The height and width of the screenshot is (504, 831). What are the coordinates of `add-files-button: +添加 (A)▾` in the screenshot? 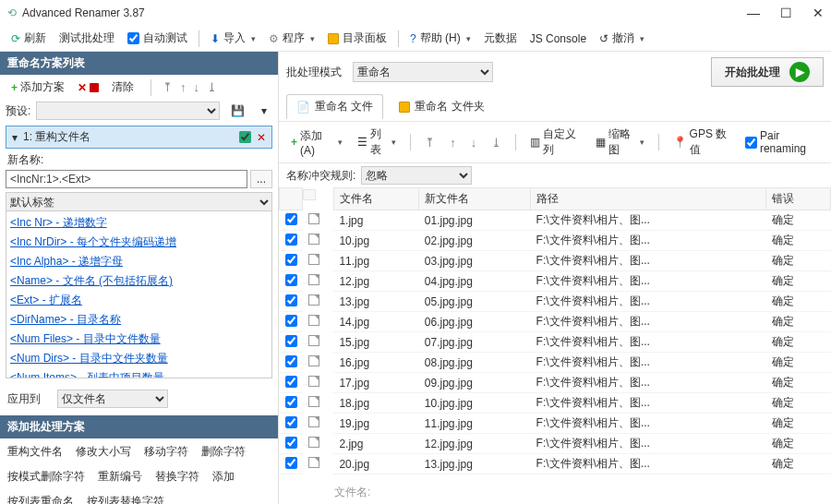 It's located at (317, 142).